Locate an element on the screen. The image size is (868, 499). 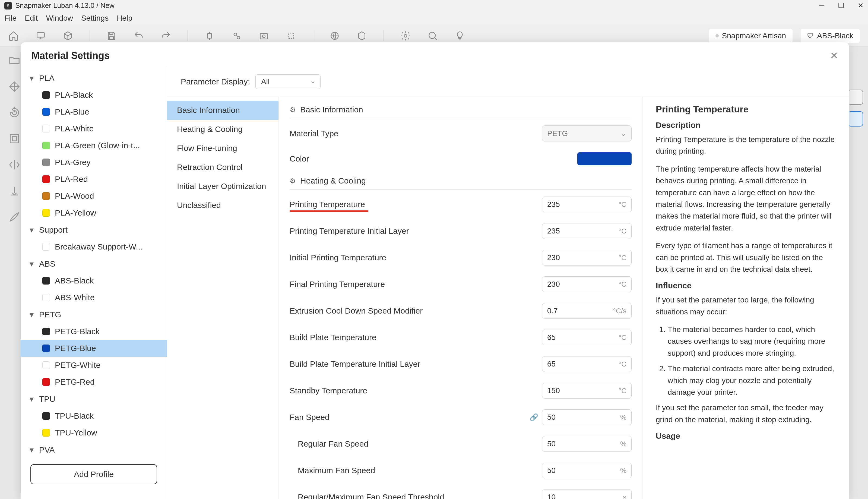
material-item-label: PLA-Yellow is located at coordinates (75, 213).